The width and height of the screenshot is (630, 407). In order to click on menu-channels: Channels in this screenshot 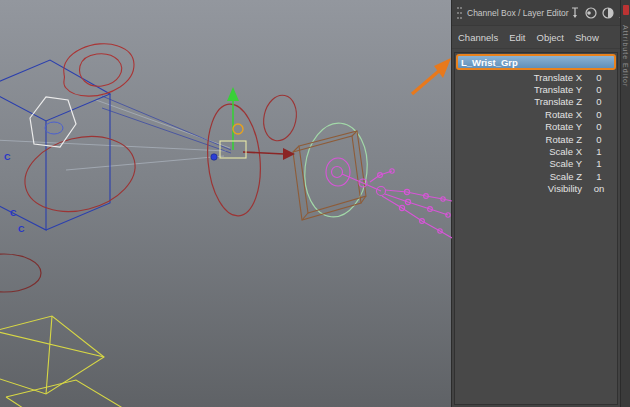, I will do `click(478, 38)`.